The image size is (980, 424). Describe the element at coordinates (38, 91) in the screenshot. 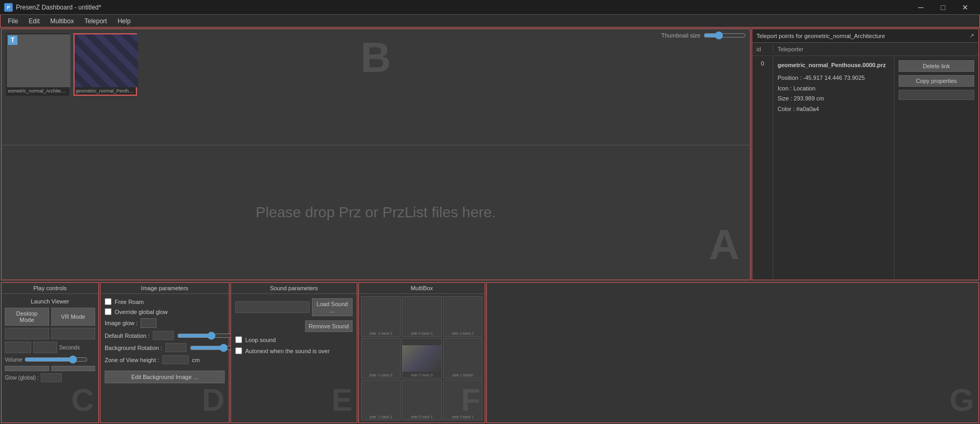

I see `thumbnail-label-1: eometric_normal_Architectu` at that location.